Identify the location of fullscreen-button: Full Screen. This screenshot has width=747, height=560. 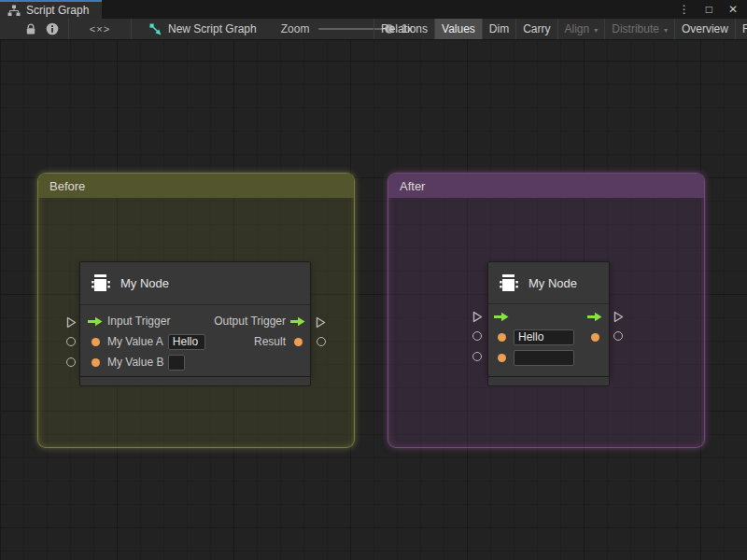
(741, 29).